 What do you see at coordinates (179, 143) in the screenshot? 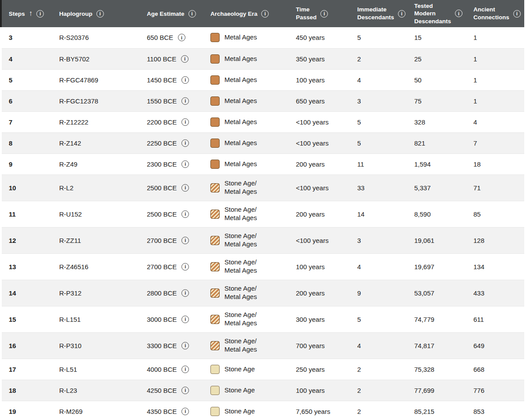
I see `cell-age-estimate: 2250 BCE` at bounding box center [179, 143].